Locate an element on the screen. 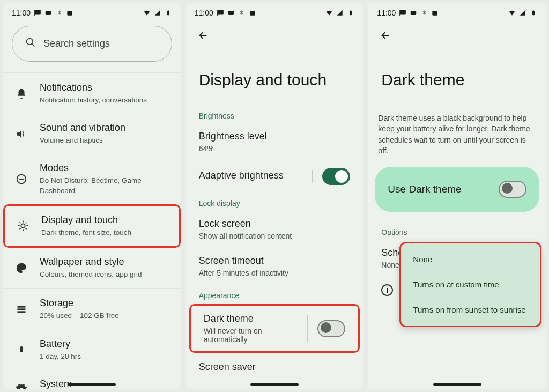  brightness-icon is located at coordinates (23, 226).